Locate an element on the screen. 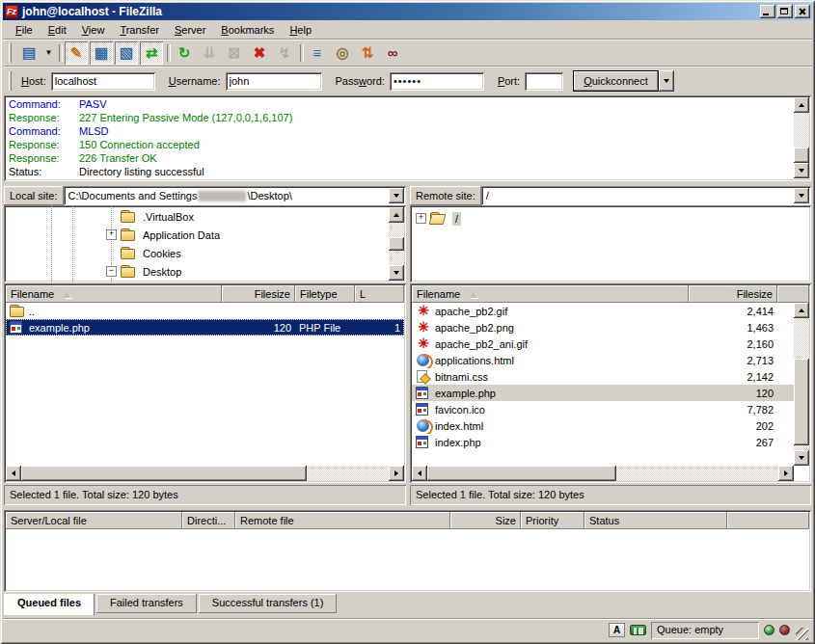  close-button is located at coordinates (802, 12).